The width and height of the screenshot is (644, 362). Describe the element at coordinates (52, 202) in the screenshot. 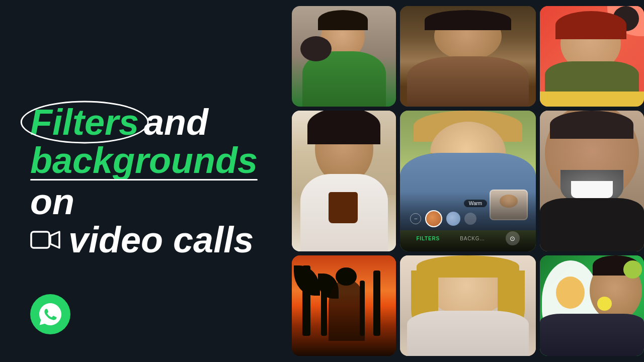

I see `on-word: on` at that location.